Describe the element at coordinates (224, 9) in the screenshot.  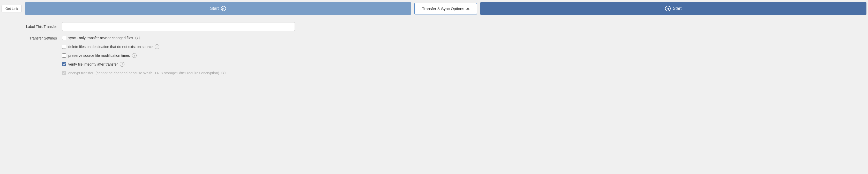
I see `play-icon: ▶` at that location.